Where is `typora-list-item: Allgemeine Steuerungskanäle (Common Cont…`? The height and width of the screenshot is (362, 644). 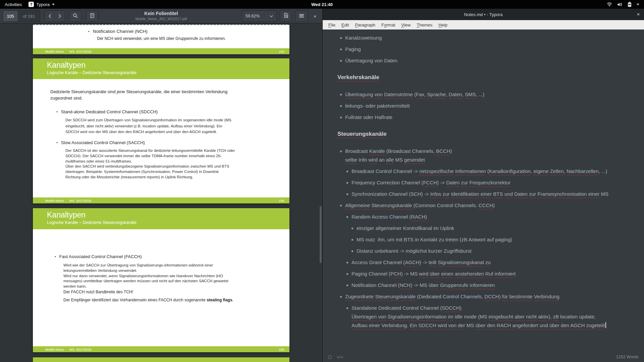 typora-list-item: Allgemeine Steuerungskanäle (Common Cont… is located at coordinates (486, 205).